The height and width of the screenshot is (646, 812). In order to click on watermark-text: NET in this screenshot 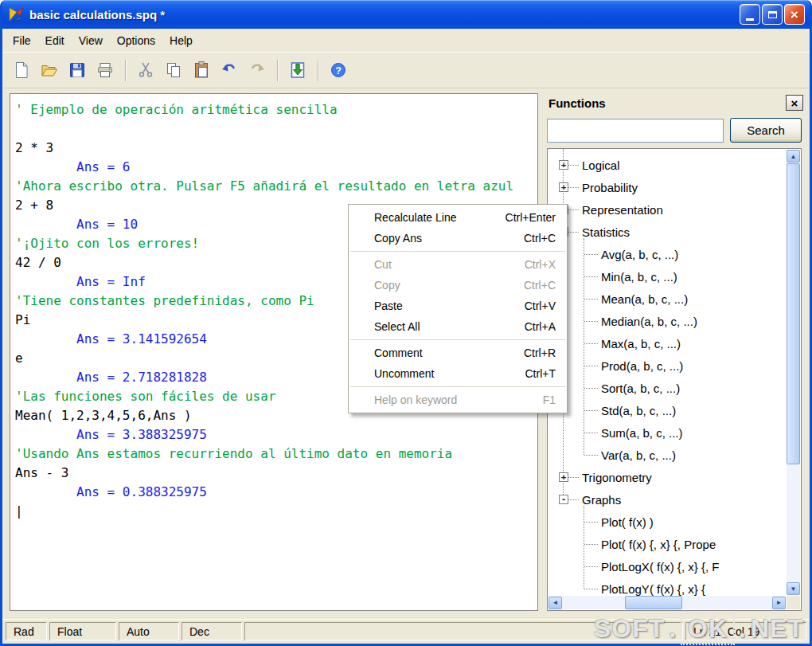, I will do `click(777, 629)`.